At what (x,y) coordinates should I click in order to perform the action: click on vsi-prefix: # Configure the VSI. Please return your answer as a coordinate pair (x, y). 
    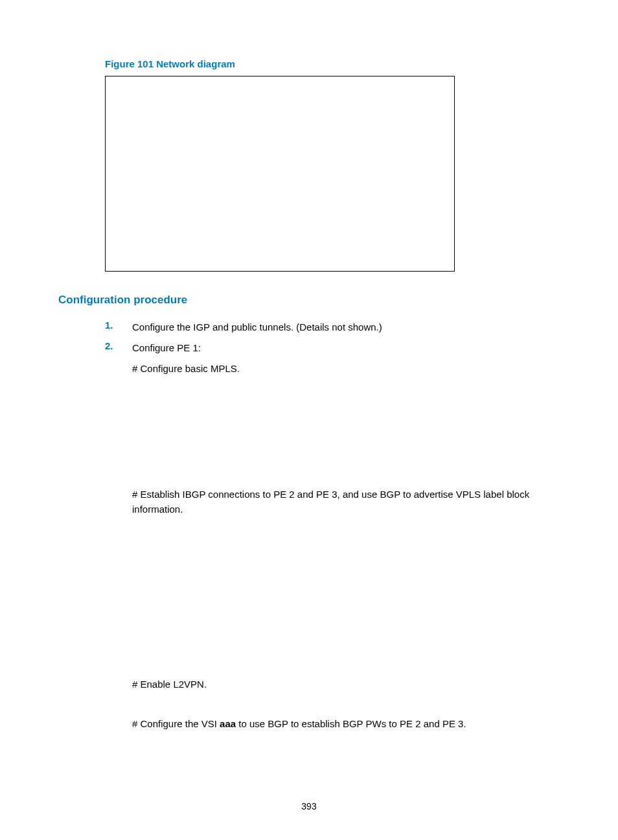
    Looking at the image, I should click on (176, 723).